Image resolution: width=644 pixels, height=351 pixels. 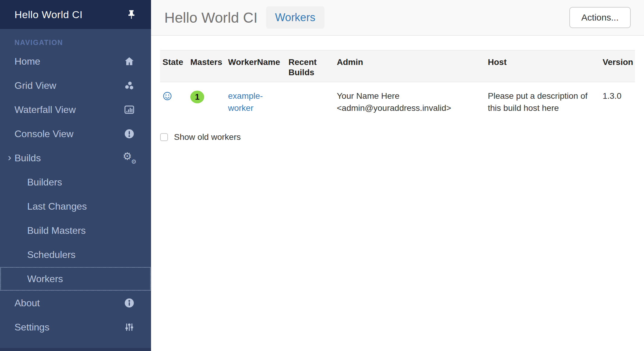 I want to click on column-header-admin: Admin, so click(x=410, y=66).